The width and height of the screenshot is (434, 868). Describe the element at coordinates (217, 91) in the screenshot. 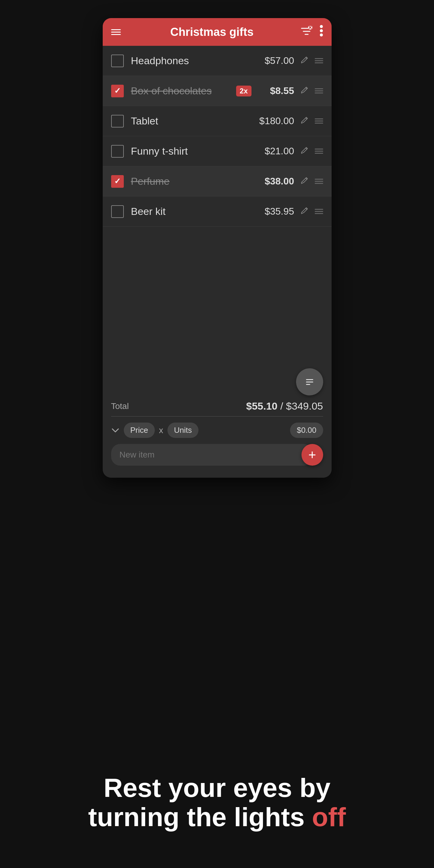

I see `list-item: Box of chocolates 2x $8.55` at that location.